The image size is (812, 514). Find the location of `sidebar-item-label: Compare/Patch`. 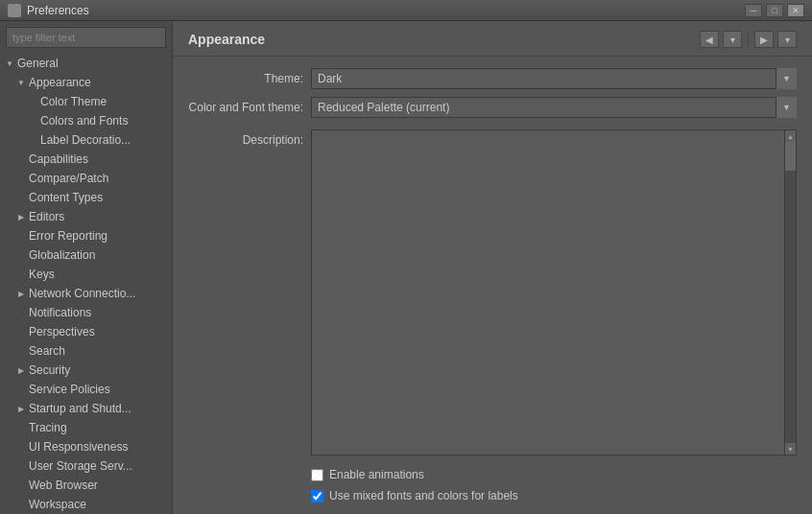

sidebar-item-label: Compare/Patch is located at coordinates (69, 178).